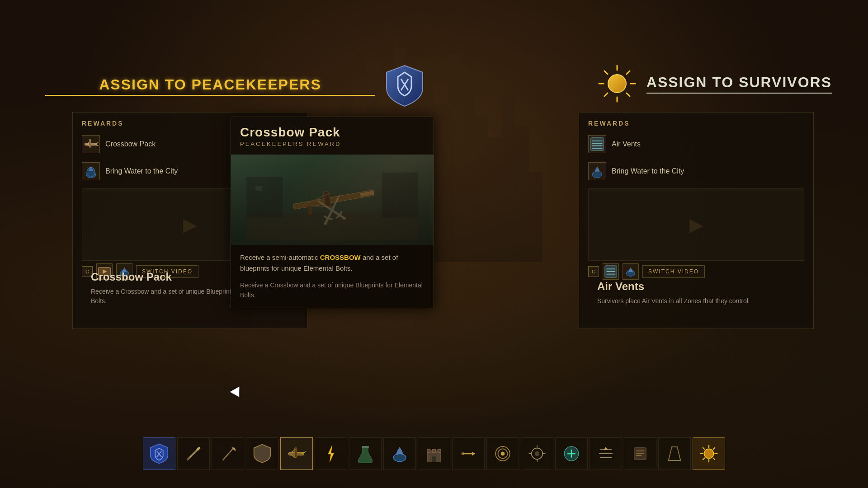 This screenshot has width=868, height=488. Describe the element at coordinates (331, 454) in the screenshot. I see `icon-bolt` at that location.